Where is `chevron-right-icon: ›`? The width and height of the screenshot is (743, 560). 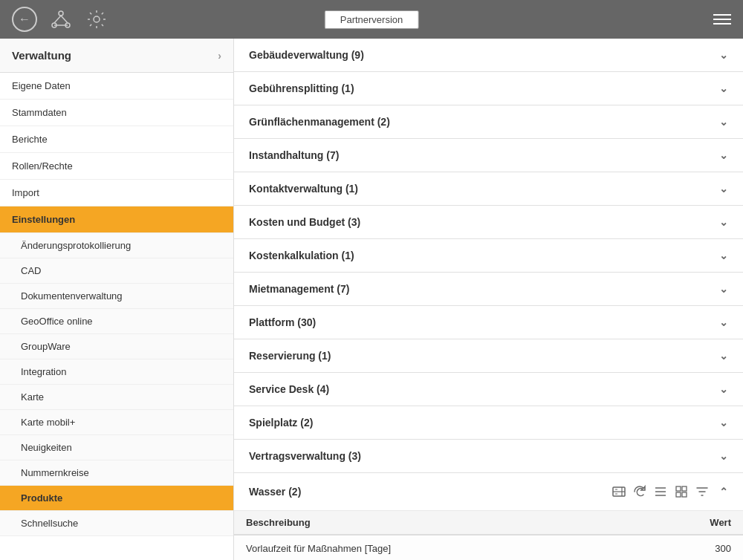 chevron-right-icon: › is located at coordinates (220, 56).